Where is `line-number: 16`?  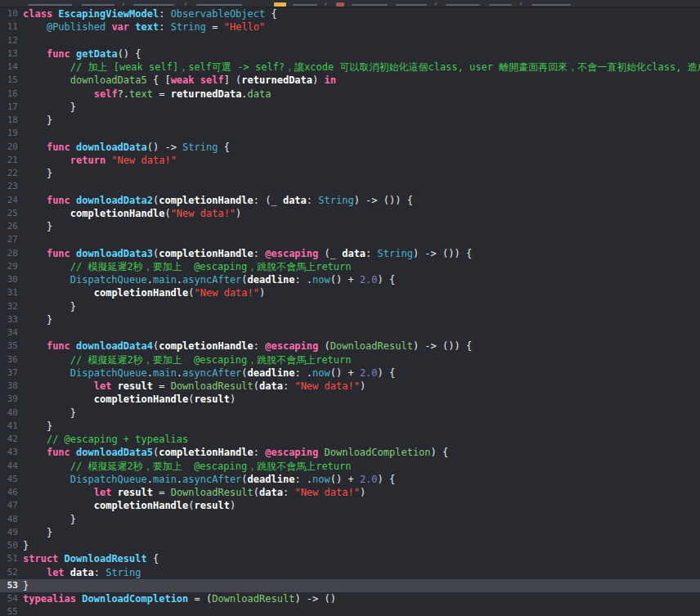 line-number: 16 is located at coordinates (11, 94).